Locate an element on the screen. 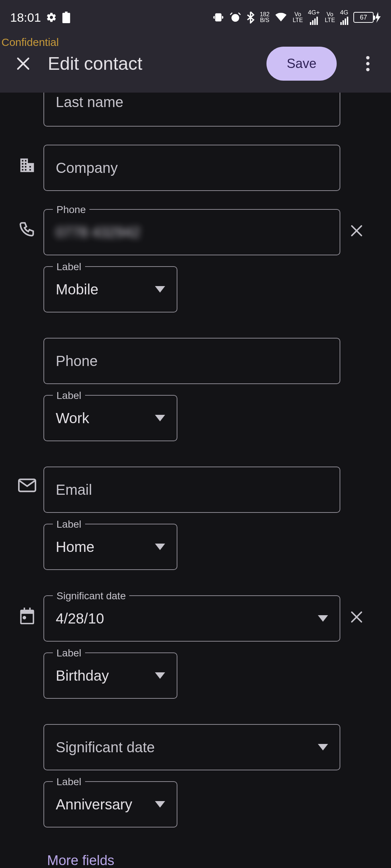 This screenshot has height=868, width=391. significant-date-2-placeholder: Significant date is located at coordinates (187, 747).